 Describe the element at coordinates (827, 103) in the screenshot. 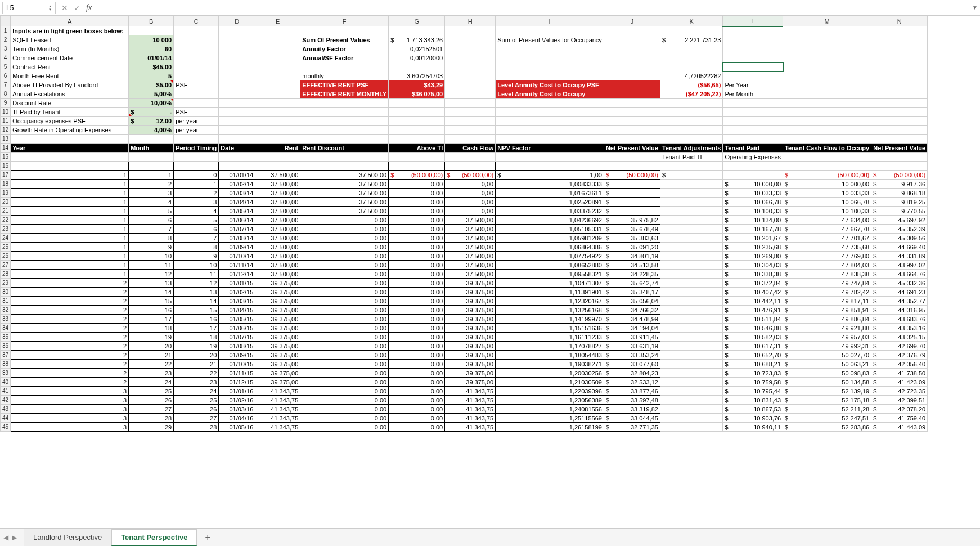

I see `cell-M9` at that location.